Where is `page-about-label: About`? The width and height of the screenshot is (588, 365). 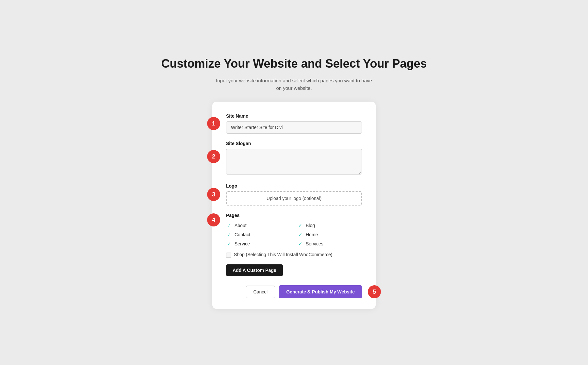
page-about-label: About is located at coordinates (240, 225).